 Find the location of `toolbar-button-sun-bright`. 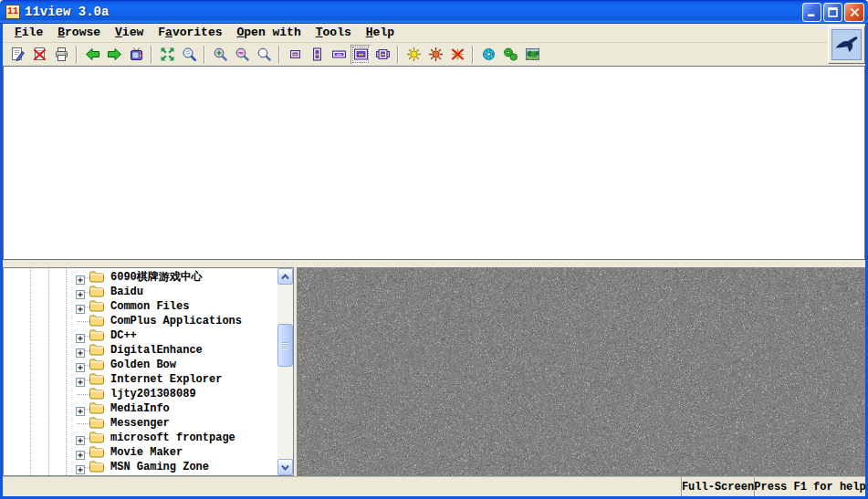

toolbar-button-sun-bright is located at coordinates (413, 55).